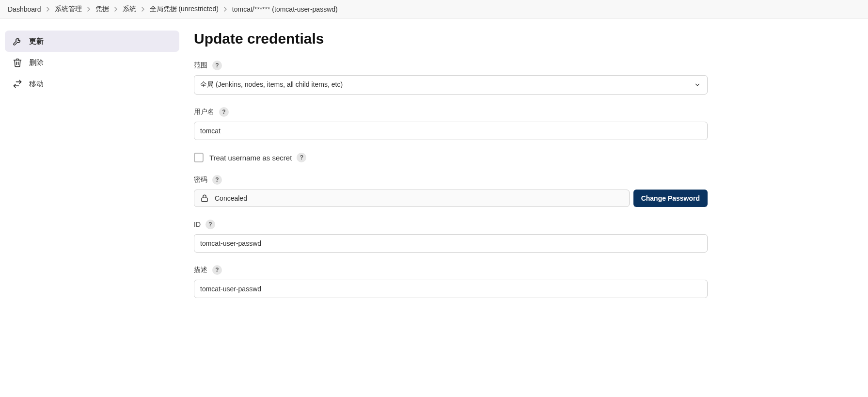 Image resolution: width=868 pixels, height=397 pixels. Describe the element at coordinates (92, 84) in the screenshot. I see `sidebar-item-move: 移动` at that location.